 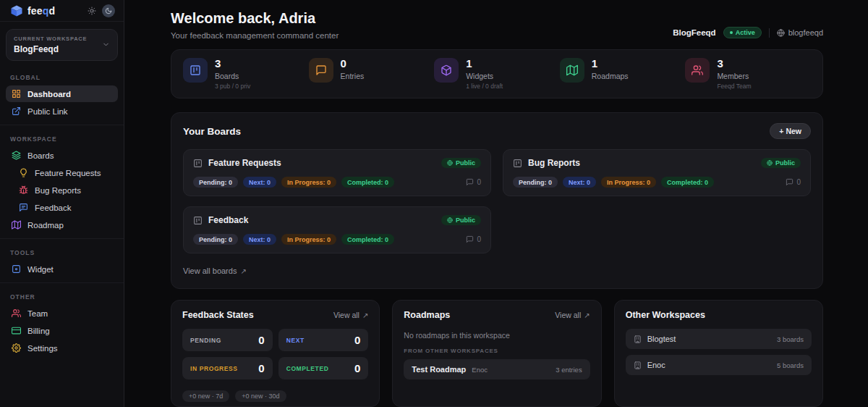 What do you see at coordinates (62, 261) in the screenshot?
I see `nav-section-tools: TOOLS Widget` at bounding box center [62, 261].